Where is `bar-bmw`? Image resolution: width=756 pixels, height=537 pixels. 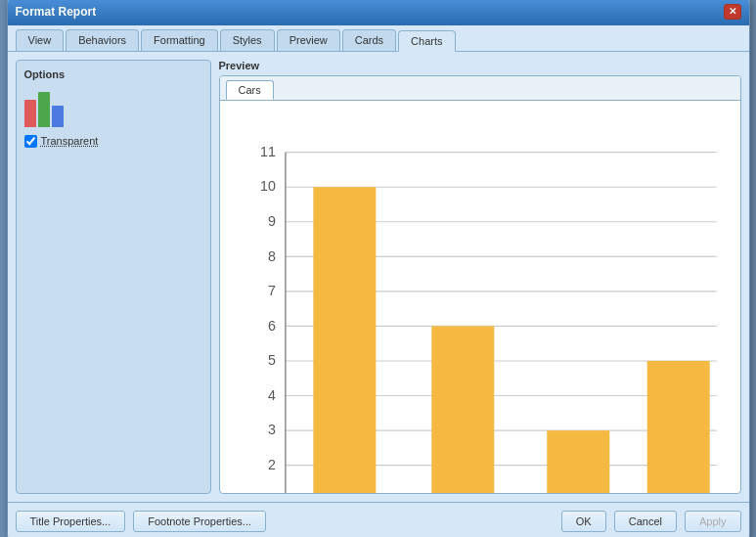
bar-bmw is located at coordinates (344, 340).